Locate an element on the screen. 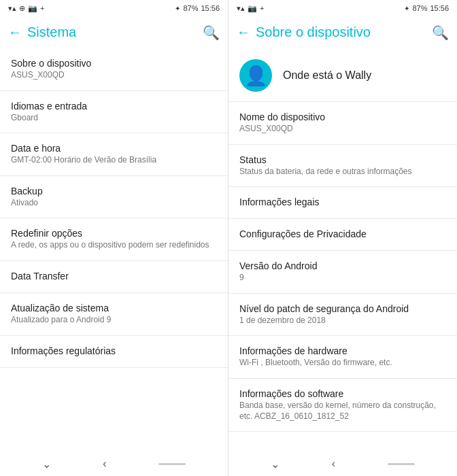  right-home-indicator is located at coordinates (401, 464).